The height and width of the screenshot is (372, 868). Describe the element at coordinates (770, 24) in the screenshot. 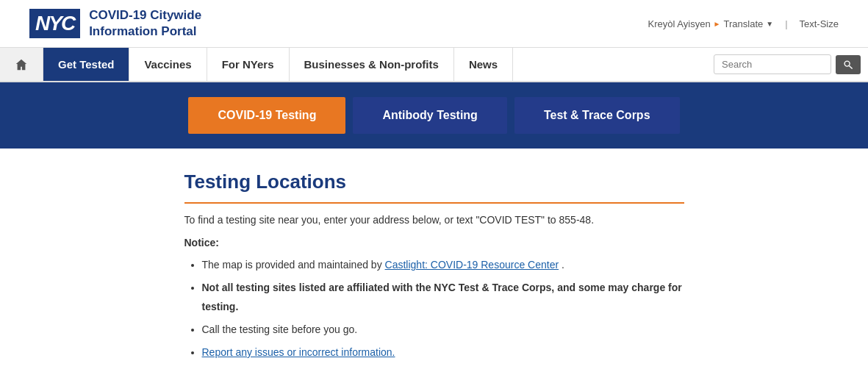

I see `translate-dropdown-icon: ▼` at that location.